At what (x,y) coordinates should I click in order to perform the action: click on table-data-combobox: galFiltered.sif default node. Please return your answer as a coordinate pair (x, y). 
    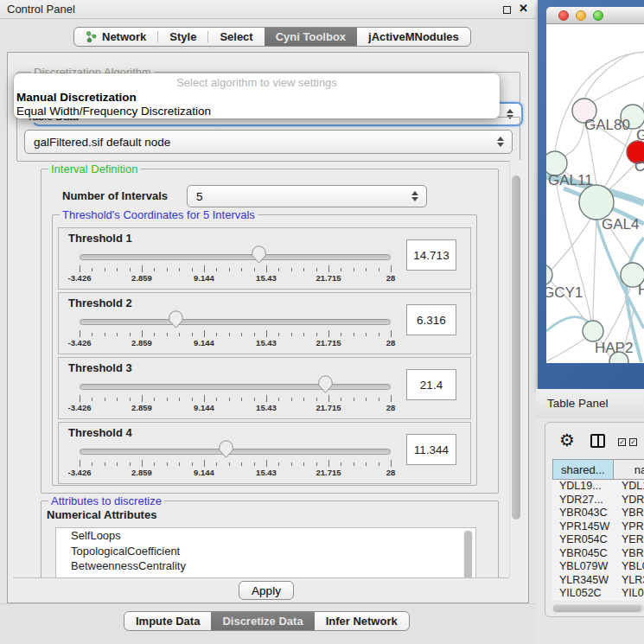
    Looking at the image, I should click on (268, 142).